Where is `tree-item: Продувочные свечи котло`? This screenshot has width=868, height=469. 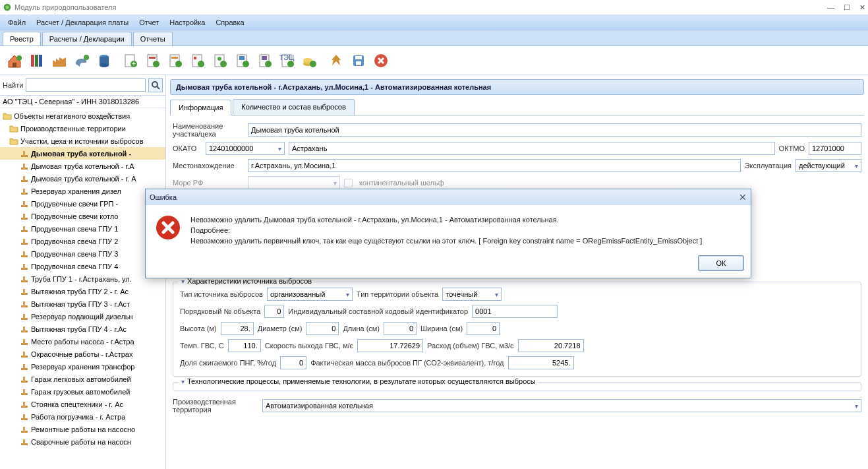
tree-item: Продувочные свечи котло is located at coordinates (83, 216).